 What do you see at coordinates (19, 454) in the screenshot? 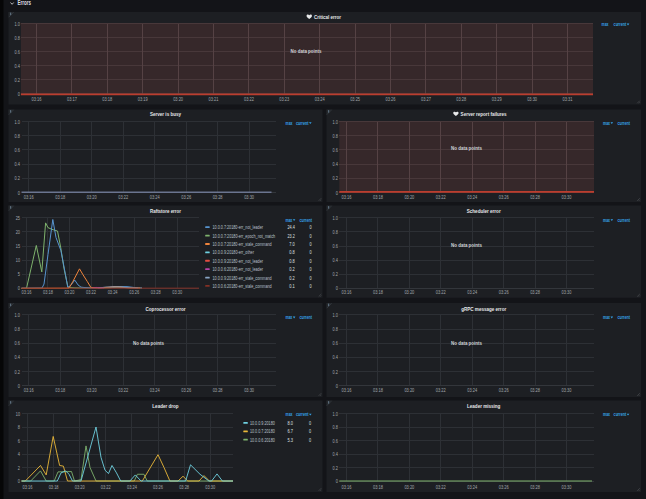
I see `svg-text: 4` at bounding box center [19, 454].